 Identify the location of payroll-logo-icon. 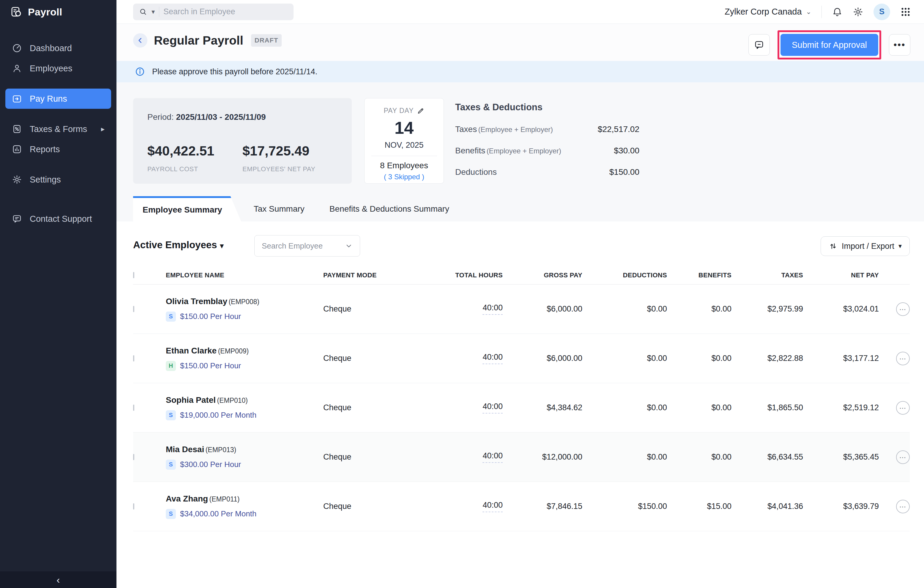
(16, 12).